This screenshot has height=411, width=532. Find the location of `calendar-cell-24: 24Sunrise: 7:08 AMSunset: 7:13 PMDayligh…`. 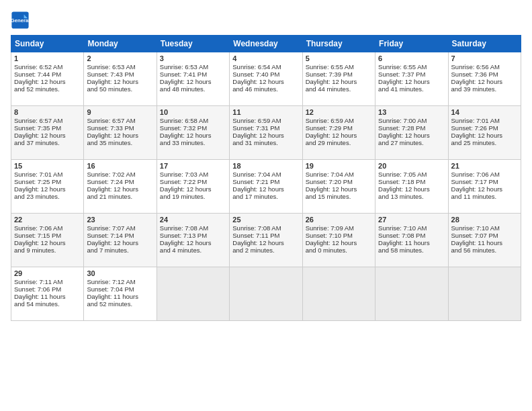

calendar-cell-24: 24Sunrise: 7:08 AMSunset: 7:13 PMDayligh… is located at coordinates (193, 240).